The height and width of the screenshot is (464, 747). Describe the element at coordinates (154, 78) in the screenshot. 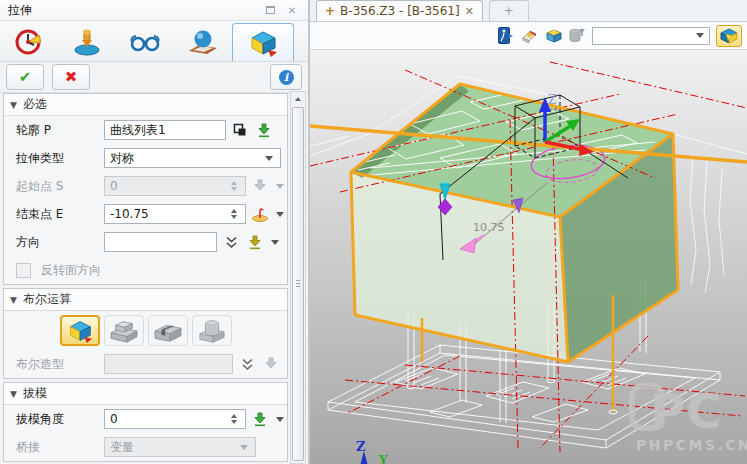

I see `dialog-actions: ✔ ✖ i` at that location.